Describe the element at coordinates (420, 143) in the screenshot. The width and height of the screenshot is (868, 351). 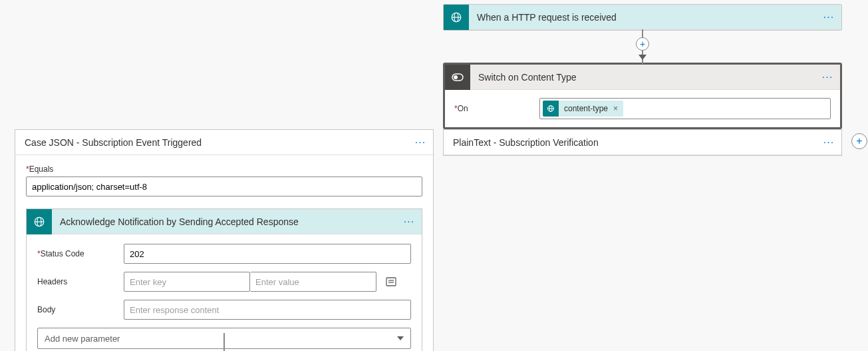
I see `case-json-menu-icon: ···` at that location.